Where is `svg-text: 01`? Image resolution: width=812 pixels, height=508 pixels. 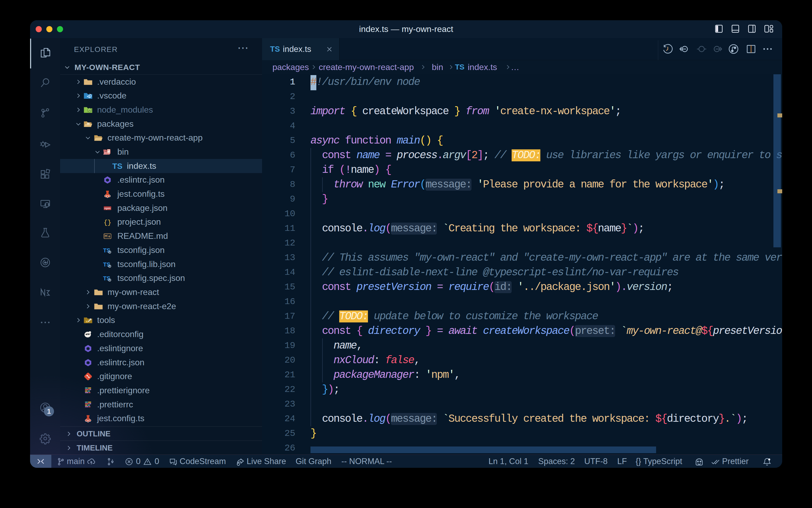 svg-text: 01 is located at coordinates (109, 151).